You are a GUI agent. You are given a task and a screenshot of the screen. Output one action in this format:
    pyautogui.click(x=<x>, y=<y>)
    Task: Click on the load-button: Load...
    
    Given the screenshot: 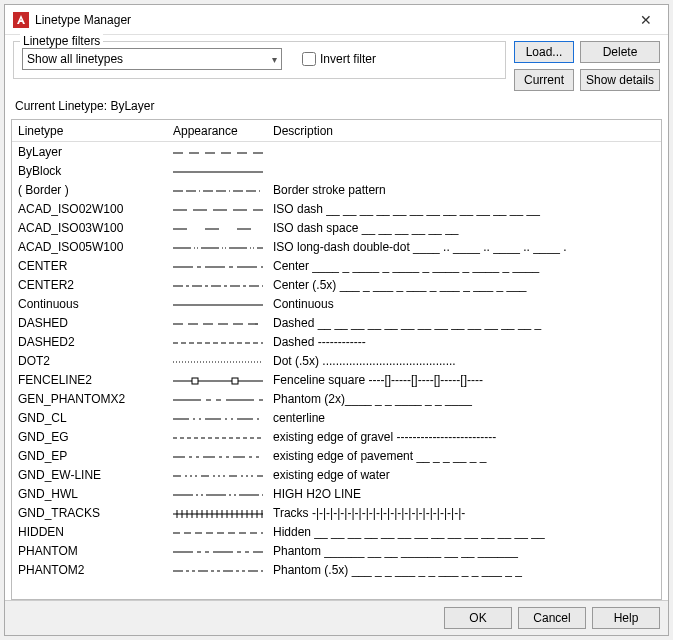 What is the action you would take?
    pyautogui.click(x=544, y=52)
    